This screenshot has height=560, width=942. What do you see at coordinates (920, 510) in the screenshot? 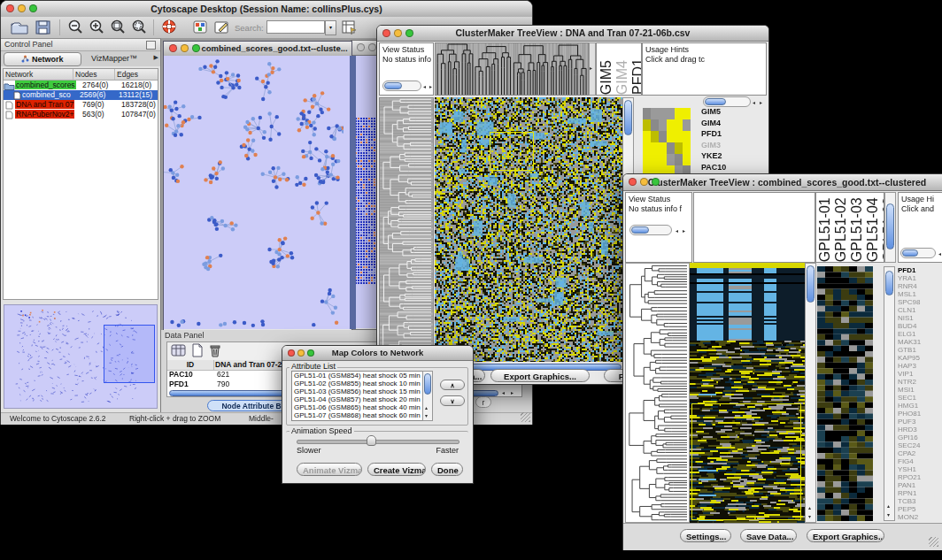
I see `gene-label: PEP5` at bounding box center [920, 510].